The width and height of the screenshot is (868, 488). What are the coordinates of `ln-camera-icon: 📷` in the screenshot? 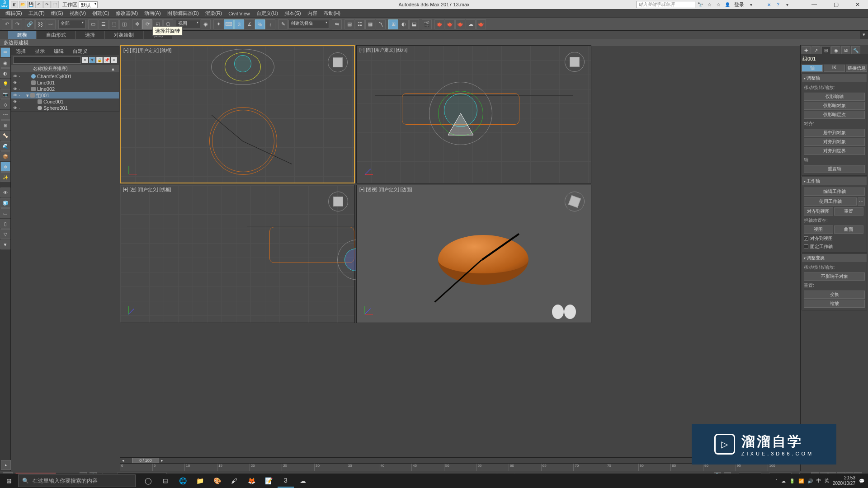 It's located at (5, 94).